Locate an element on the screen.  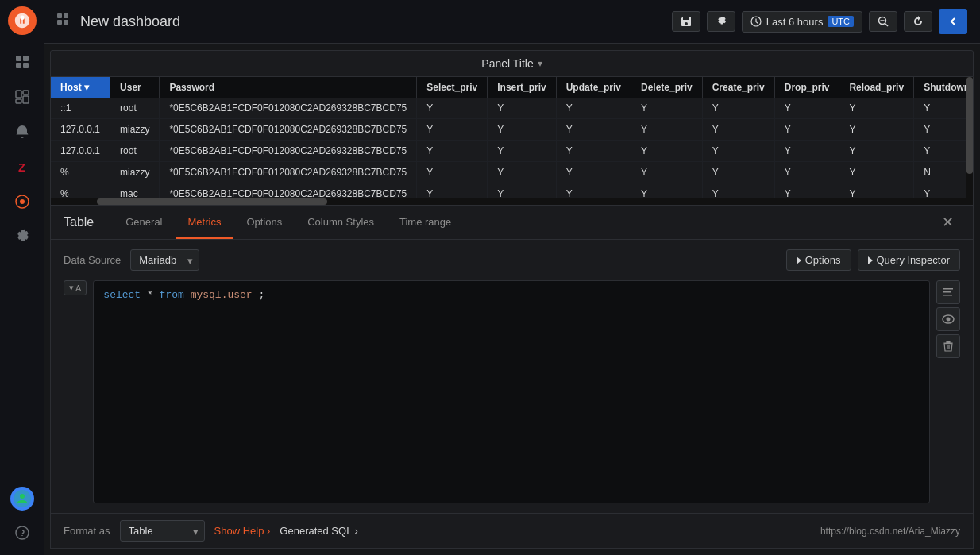
panel-header: Panel Title ▾ is located at coordinates (511, 64).